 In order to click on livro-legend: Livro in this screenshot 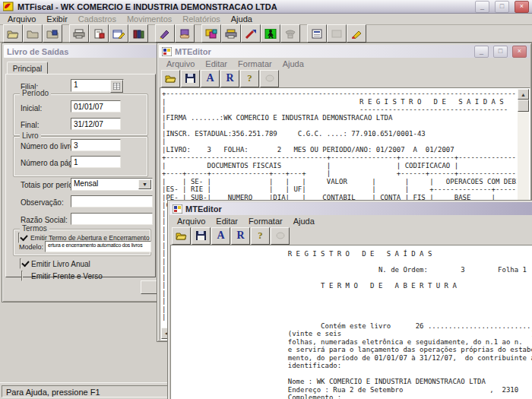, I will do `click(30, 135)`.